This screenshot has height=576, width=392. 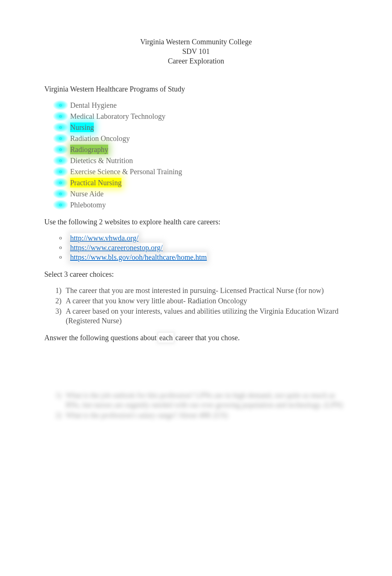 I want to click on program-label-highlighted: Radiography, so click(x=89, y=149).